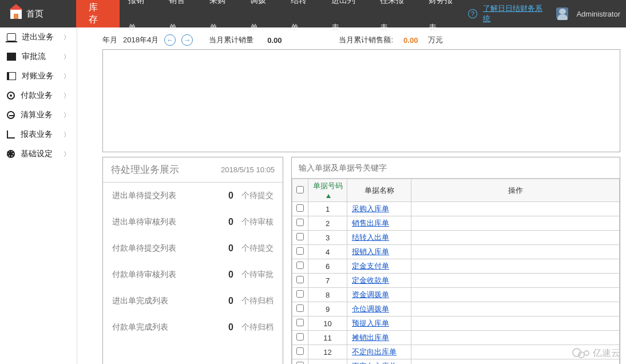 This screenshot has height=364, width=626. Describe the element at coordinates (144, 275) in the screenshot. I see `todo-label: 付款单待审核列表` at that location.